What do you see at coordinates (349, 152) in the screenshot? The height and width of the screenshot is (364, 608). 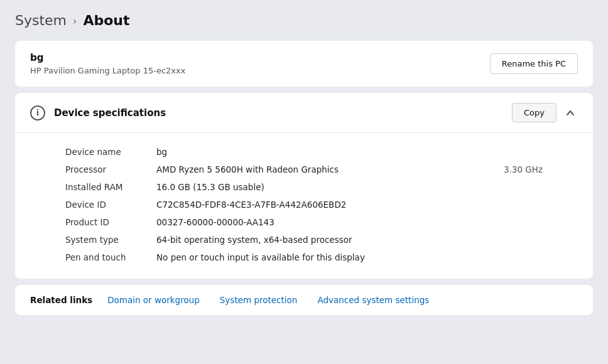 I see `spec-value: bg` at bounding box center [349, 152].